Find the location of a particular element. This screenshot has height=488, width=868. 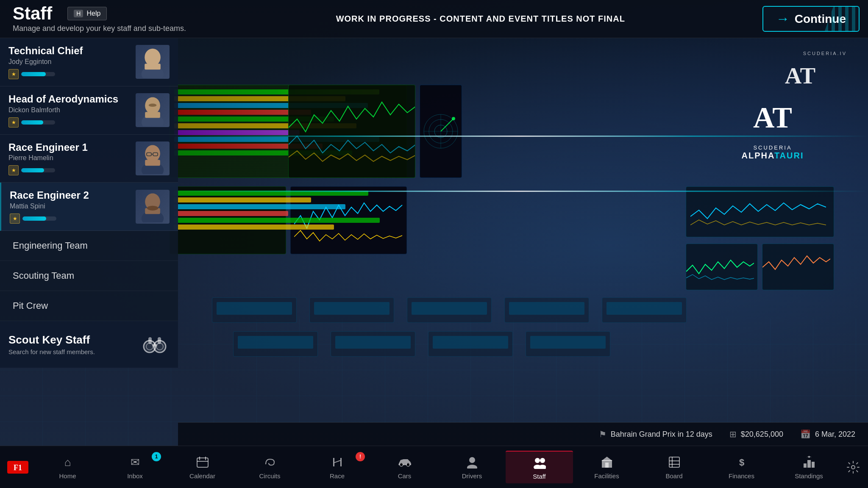

circuits-icon is located at coordinates (270, 462).